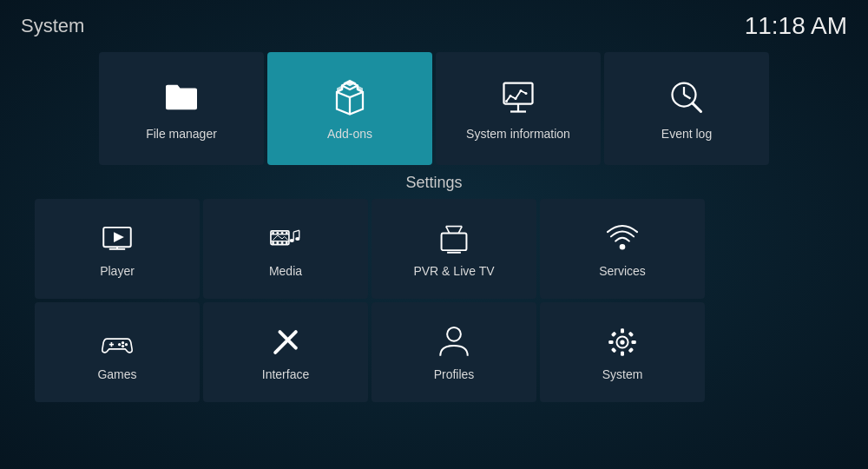  I want to click on settings-item-pvr: PVR & Live TV, so click(454, 248).